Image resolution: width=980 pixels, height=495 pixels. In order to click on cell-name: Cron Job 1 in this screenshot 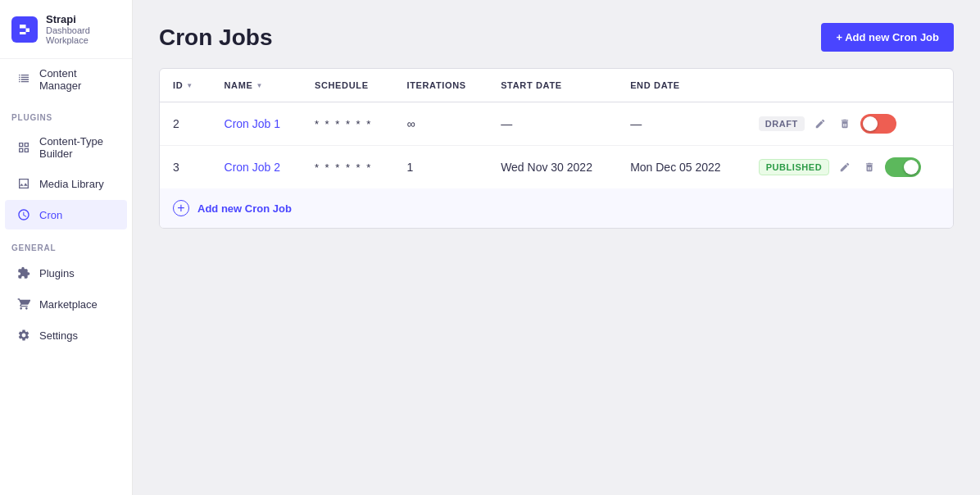, I will do `click(256, 125)`.